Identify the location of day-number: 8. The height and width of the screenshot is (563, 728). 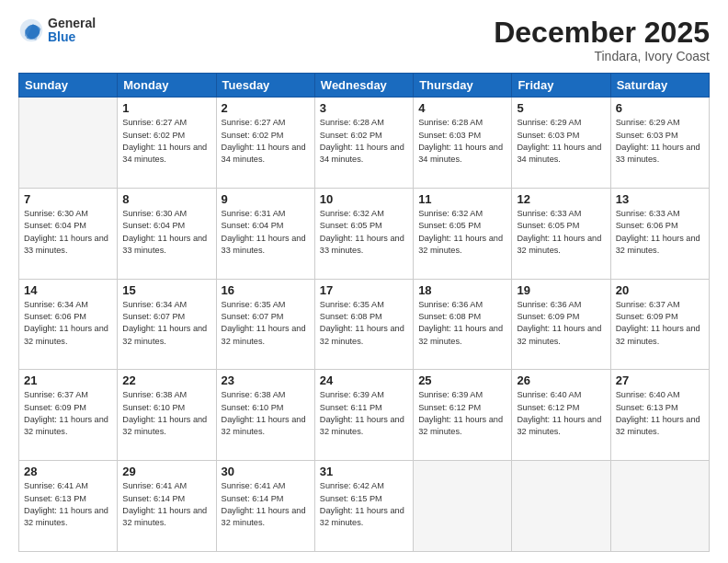
(166, 199).